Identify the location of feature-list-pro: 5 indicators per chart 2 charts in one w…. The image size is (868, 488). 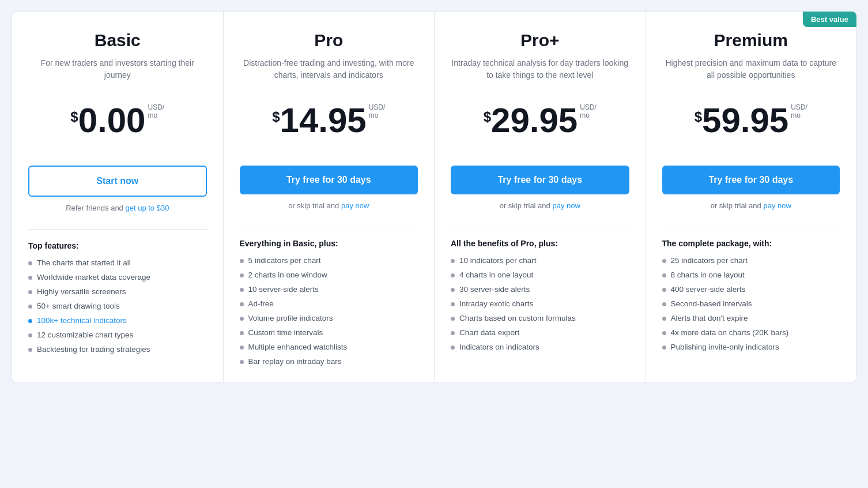
(329, 311).